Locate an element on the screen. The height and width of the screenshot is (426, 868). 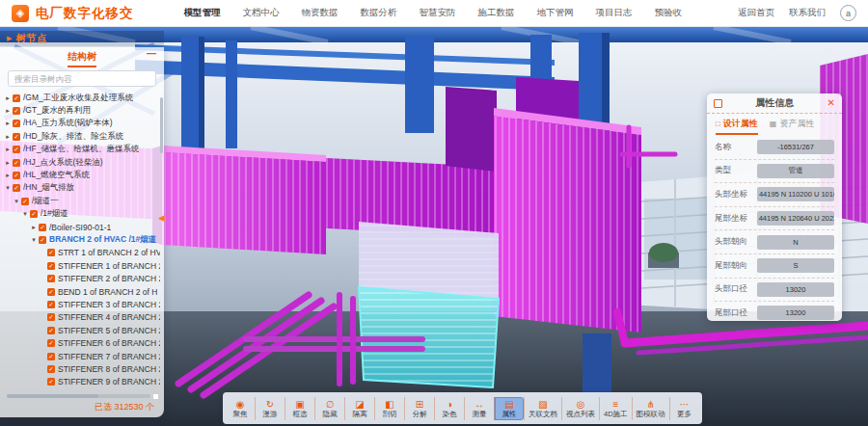
toolbar-button: ◉ 聚焦 is located at coordinates (240, 409).